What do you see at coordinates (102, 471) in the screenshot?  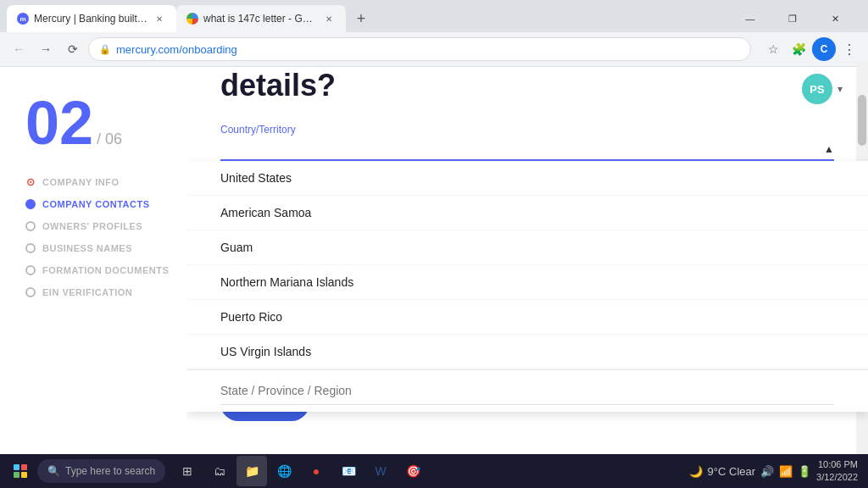 I see `taskbar-search: 🔍 Type here to search` at bounding box center [102, 471].